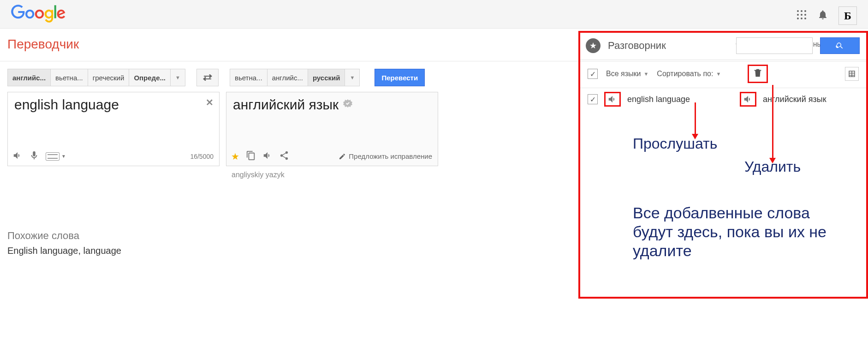  I want to click on apps-icon, so click(802, 16).